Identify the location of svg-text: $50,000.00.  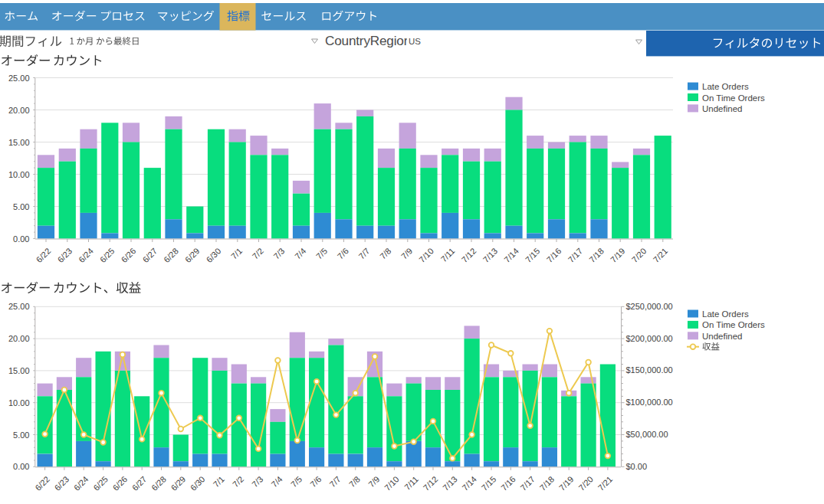
(647, 434).